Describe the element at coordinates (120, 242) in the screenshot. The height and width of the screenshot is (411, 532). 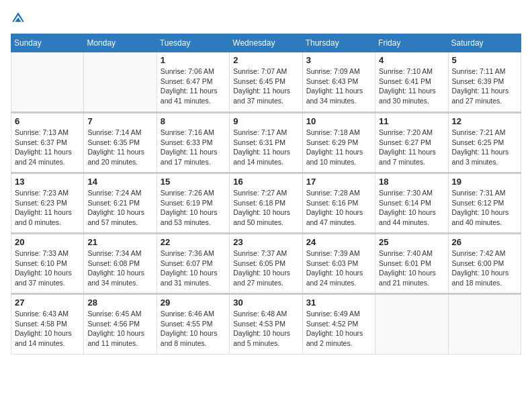
I see `day-number: 21` at that location.